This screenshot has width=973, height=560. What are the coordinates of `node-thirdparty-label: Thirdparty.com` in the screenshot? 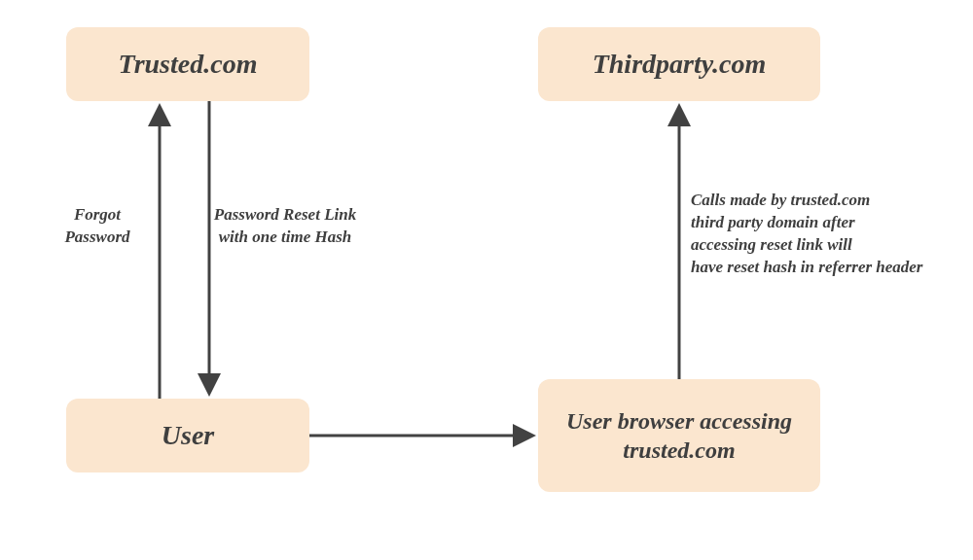 It's located at (679, 64).